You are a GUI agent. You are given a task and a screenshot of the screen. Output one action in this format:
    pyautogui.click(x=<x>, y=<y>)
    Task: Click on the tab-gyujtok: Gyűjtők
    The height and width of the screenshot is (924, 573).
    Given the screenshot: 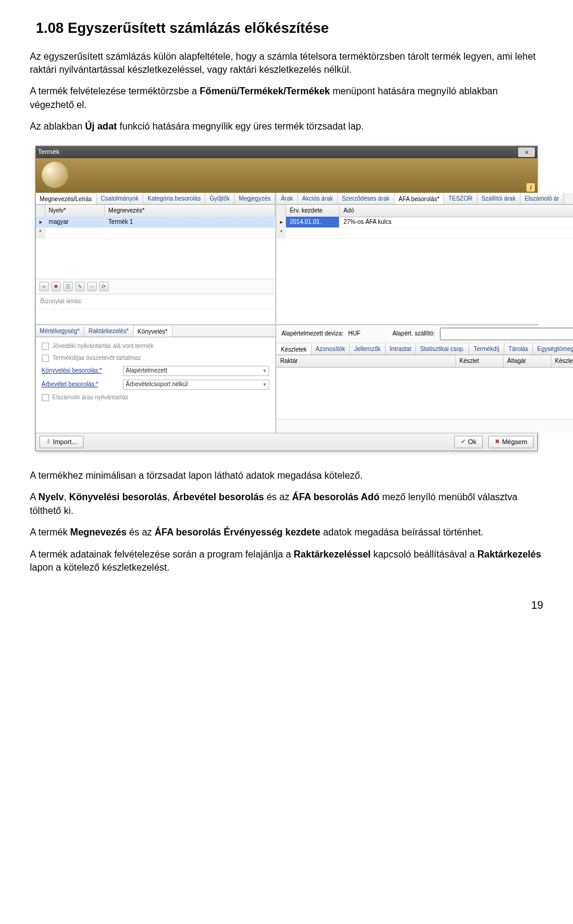 What is the action you would take?
    pyautogui.click(x=220, y=198)
    